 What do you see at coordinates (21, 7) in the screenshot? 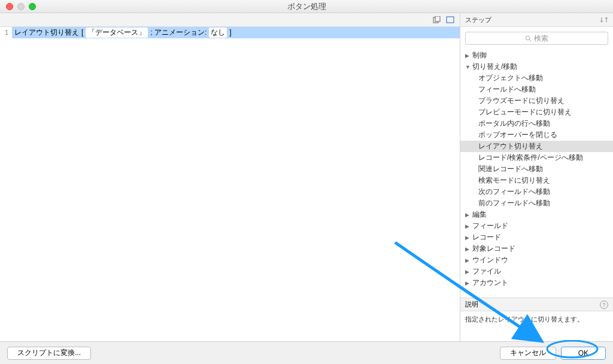
I see `minimize-window-icon` at bounding box center [21, 7].